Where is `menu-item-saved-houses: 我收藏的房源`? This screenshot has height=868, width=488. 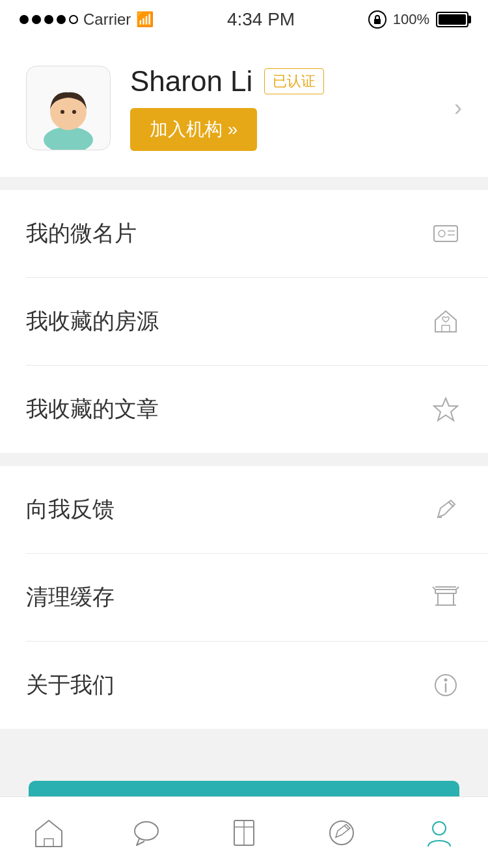 menu-item-saved-houses: 我收藏的房源 is located at coordinates (244, 321).